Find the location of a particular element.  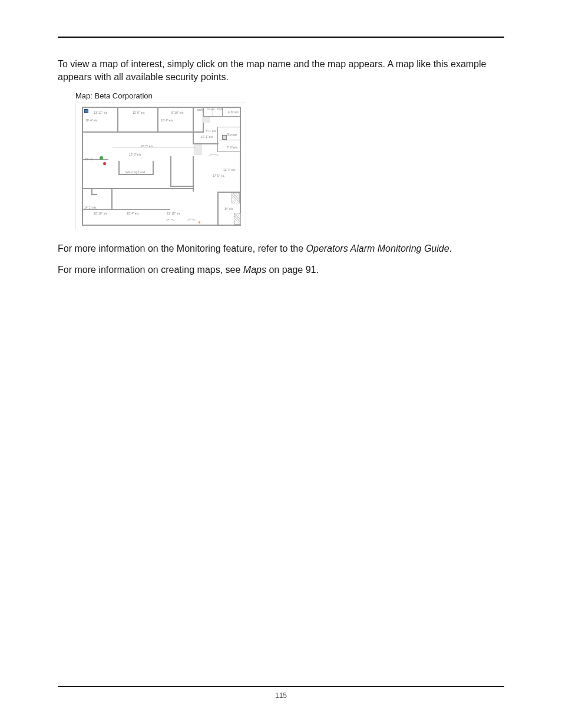

para3-prefix: For more information on creating maps, s… is located at coordinates (151, 270).